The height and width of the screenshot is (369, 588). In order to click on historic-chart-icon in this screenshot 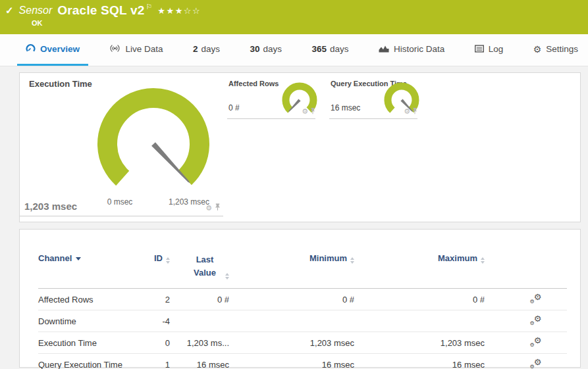, I will do `click(384, 49)`.